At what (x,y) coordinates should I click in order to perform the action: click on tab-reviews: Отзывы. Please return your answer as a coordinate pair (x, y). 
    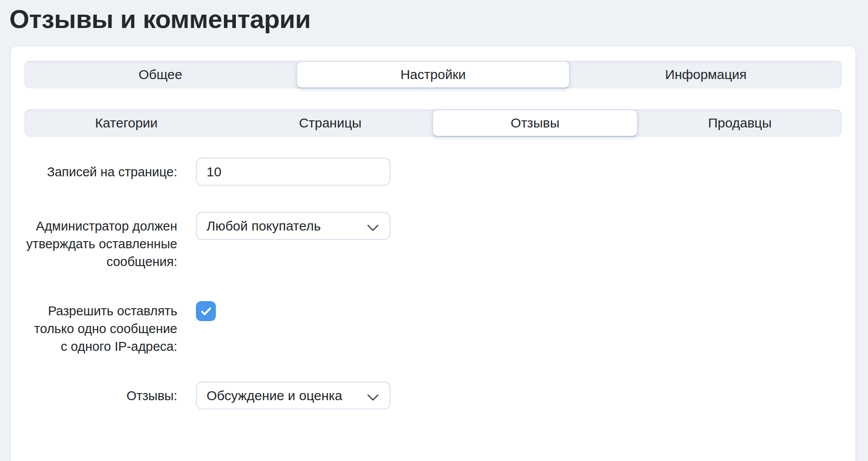
    Looking at the image, I should click on (535, 123).